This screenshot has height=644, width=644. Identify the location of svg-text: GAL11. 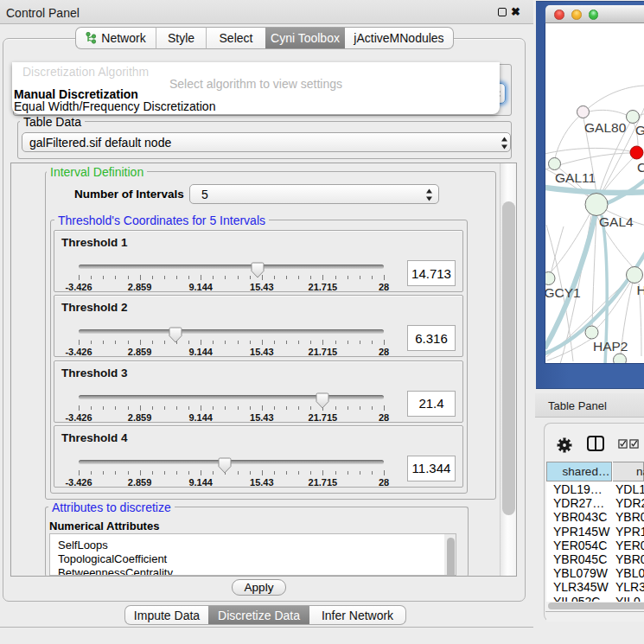
(576, 178).